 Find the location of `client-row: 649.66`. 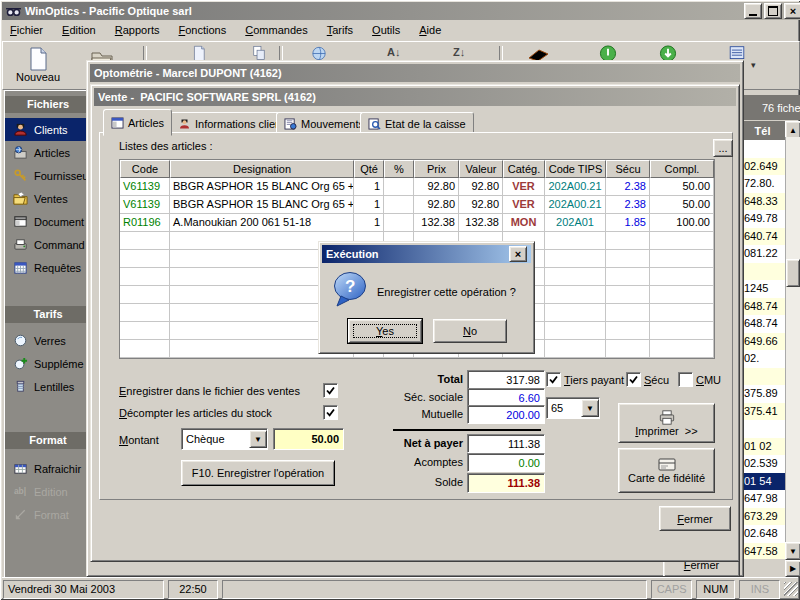

client-row: 649.66 is located at coordinates (764, 342).